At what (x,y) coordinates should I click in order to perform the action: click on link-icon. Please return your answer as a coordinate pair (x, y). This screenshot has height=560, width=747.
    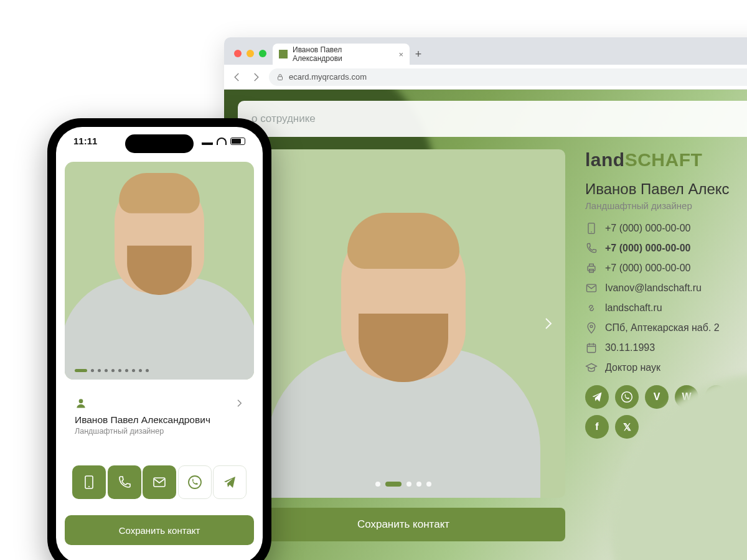
    Looking at the image, I should click on (591, 308).